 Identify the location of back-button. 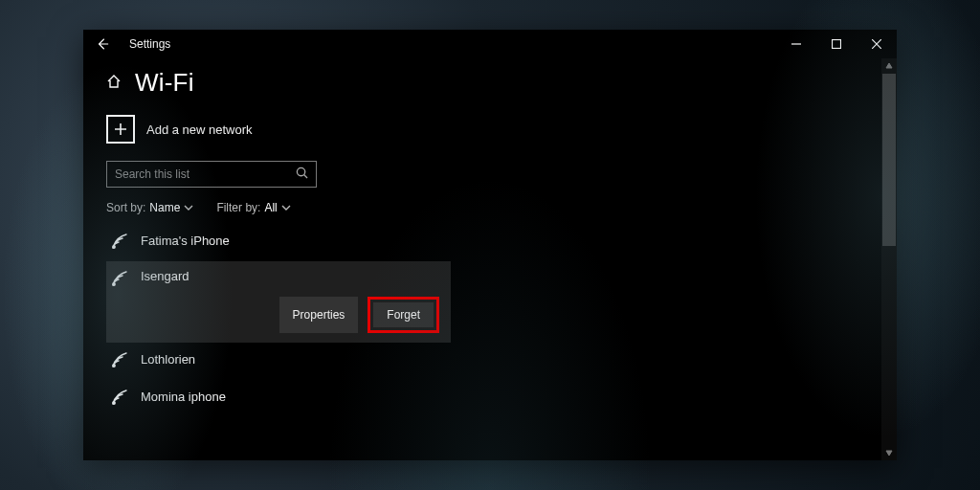
(102, 44).